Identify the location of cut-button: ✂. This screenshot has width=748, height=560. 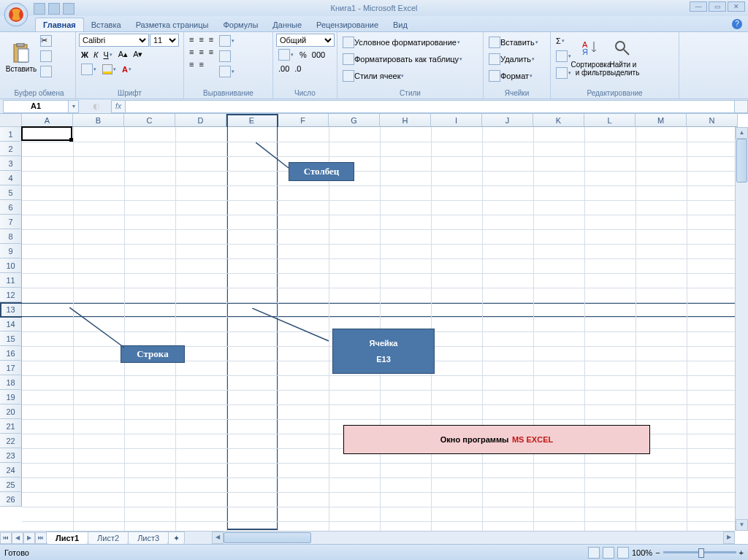
(46, 41).